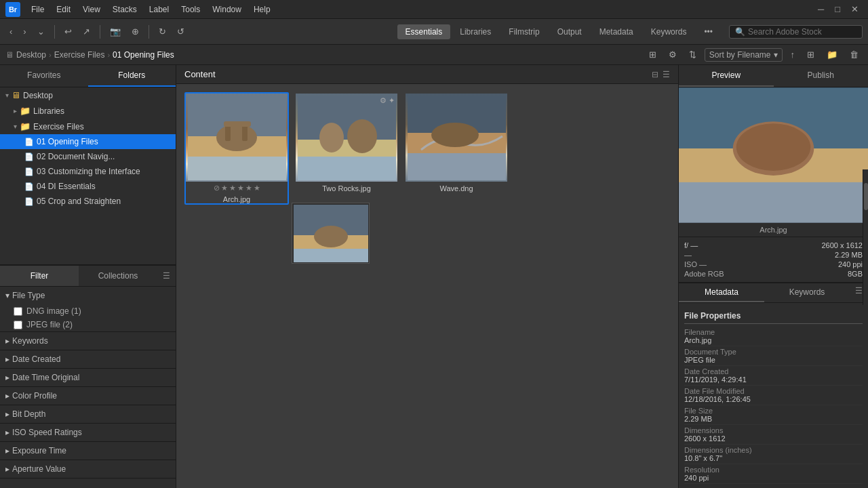  I want to click on content-grid-icon: ⊟, so click(655, 75).